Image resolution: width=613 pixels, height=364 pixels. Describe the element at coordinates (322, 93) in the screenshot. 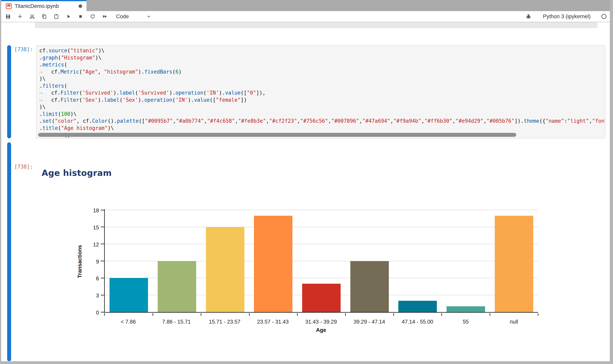

I see `code-line: ⟶cf.Filter('Survived').label('Survived')…` at that location.